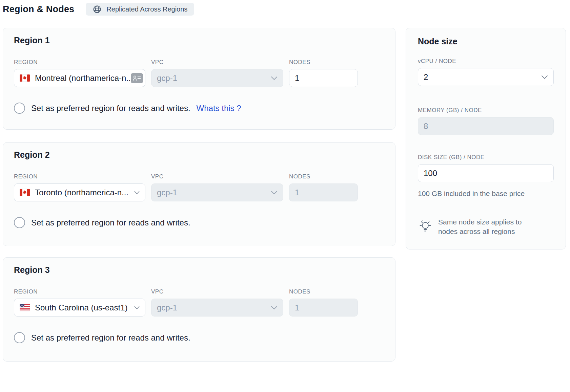 The width and height of the screenshot is (570, 392). Describe the element at coordinates (81, 308) in the screenshot. I see `region-3-region-value: South Carolina (us-east1)` at that location.